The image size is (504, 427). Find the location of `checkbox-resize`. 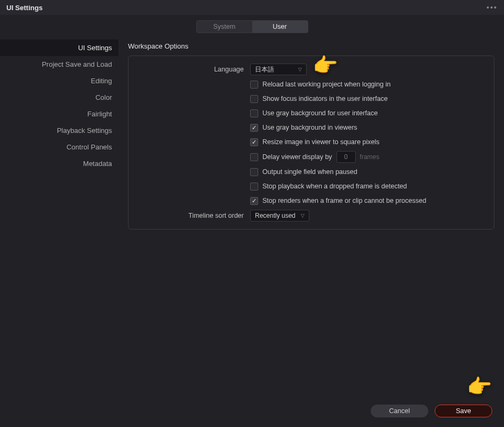

checkbox-resize is located at coordinates (254, 142).